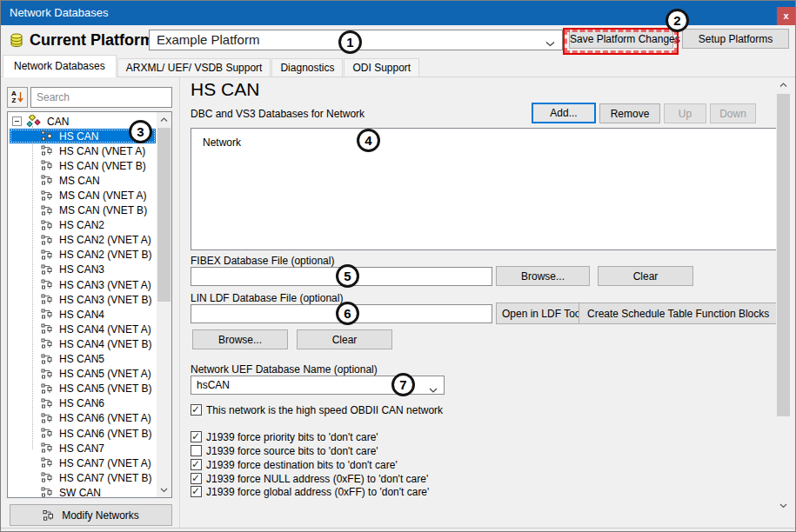 This screenshot has height=532, width=796. What do you see at coordinates (344, 339) in the screenshot?
I see `lin-clear-button: Clear` at bounding box center [344, 339].